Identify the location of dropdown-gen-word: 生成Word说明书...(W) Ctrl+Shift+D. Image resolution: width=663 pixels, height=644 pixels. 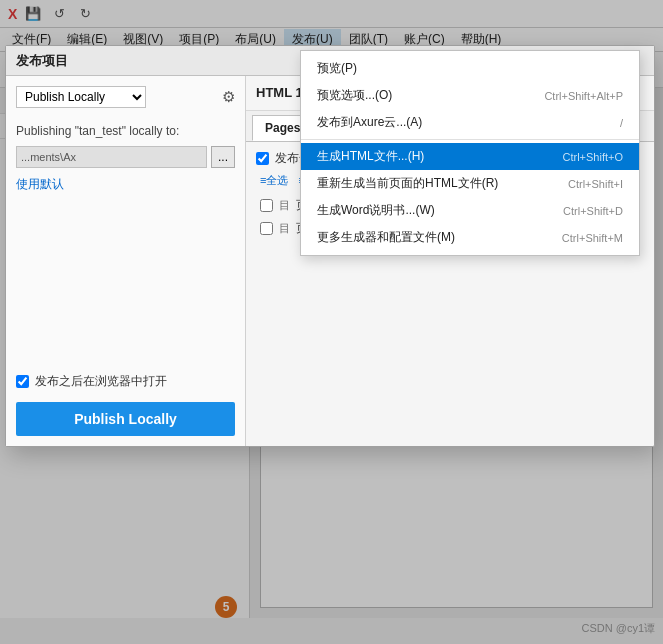
(470, 210).